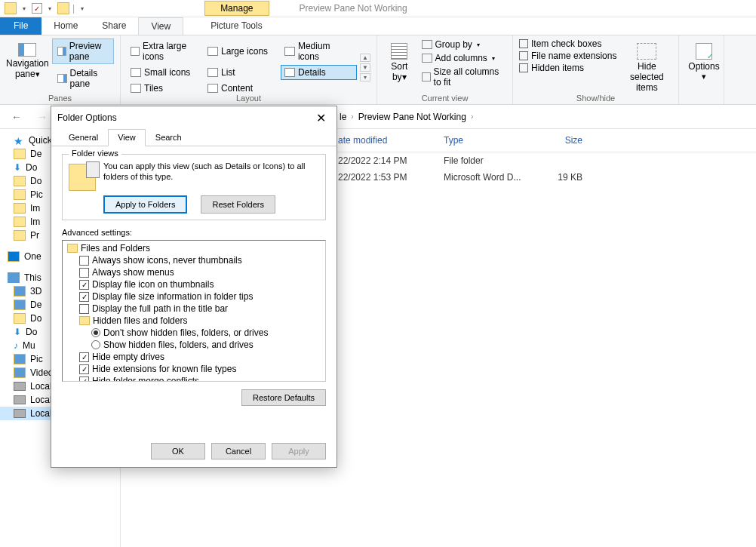  What do you see at coordinates (237, 8) in the screenshot?
I see `contextual-tab-manage: Manage` at bounding box center [237, 8].